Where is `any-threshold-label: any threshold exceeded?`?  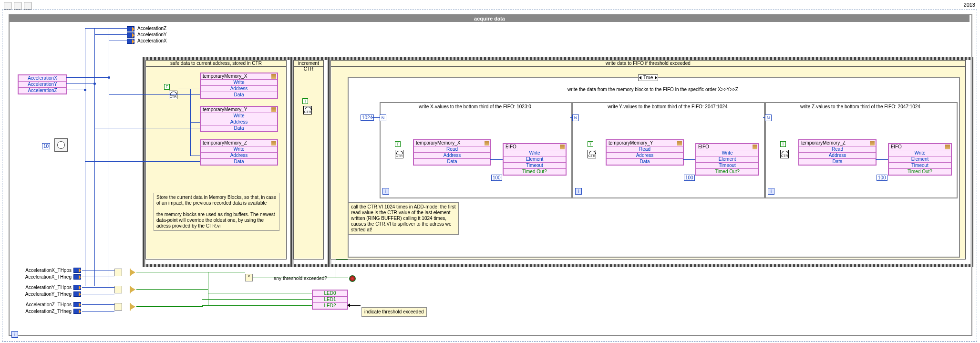
any-threshold-label: any threshold exceeded? is located at coordinates (300, 279).